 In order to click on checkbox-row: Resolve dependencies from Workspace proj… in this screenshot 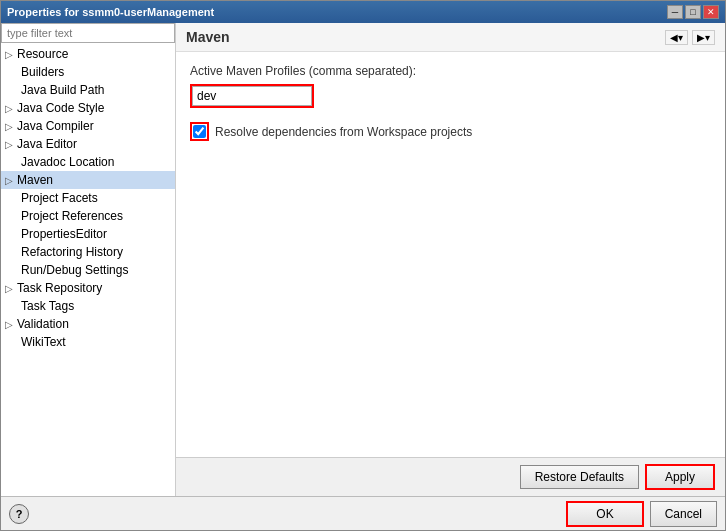, I will do `click(450, 132)`.